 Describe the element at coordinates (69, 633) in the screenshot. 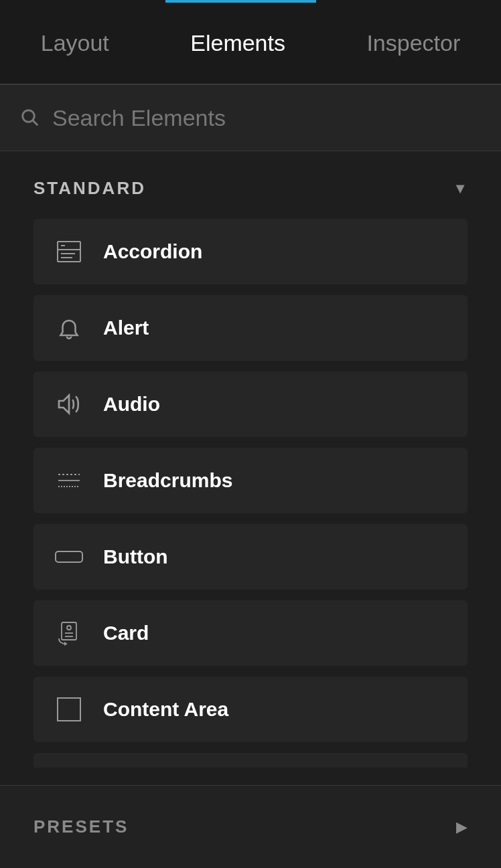

I see `card-icon` at that location.